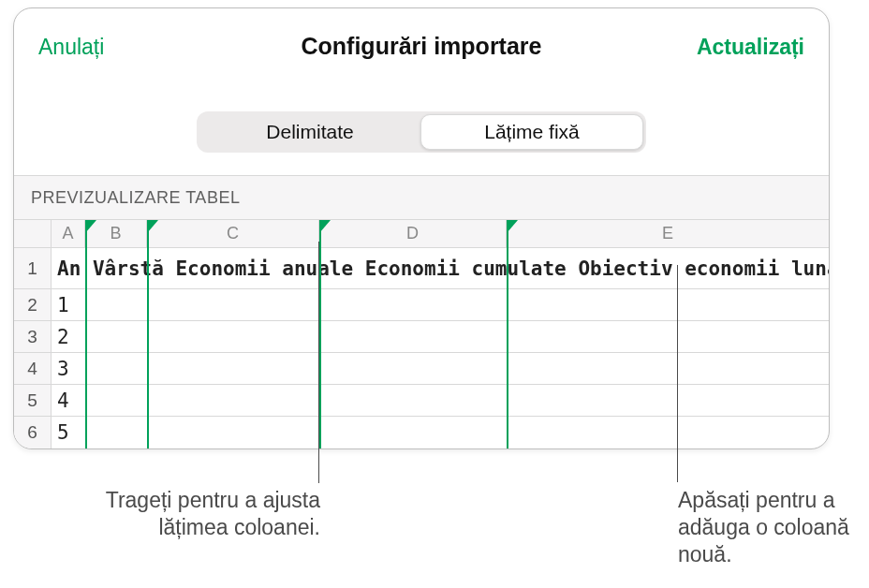 The height and width of the screenshot is (588, 869). What do you see at coordinates (64, 433) in the screenshot?
I see `cell: 5` at bounding box center [64, 433].